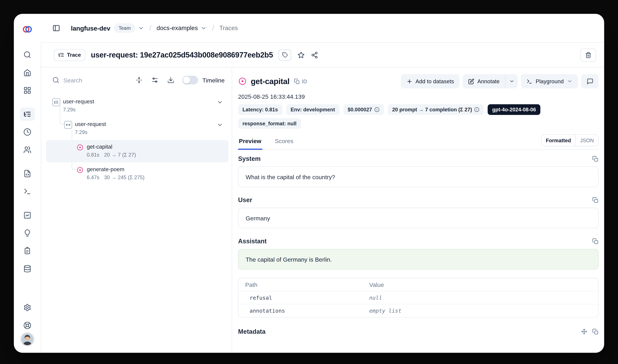  I want to click on tab-preview: Preview, so click(250, 144).